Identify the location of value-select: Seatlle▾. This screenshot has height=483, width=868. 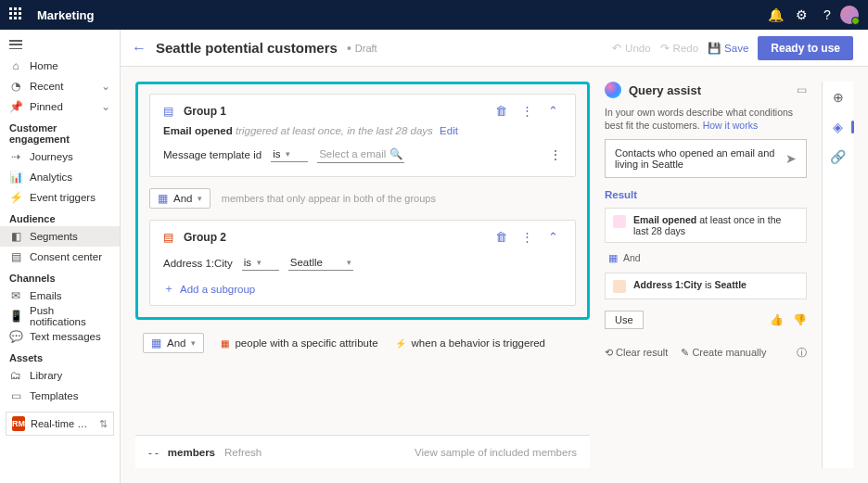
(321, 263).